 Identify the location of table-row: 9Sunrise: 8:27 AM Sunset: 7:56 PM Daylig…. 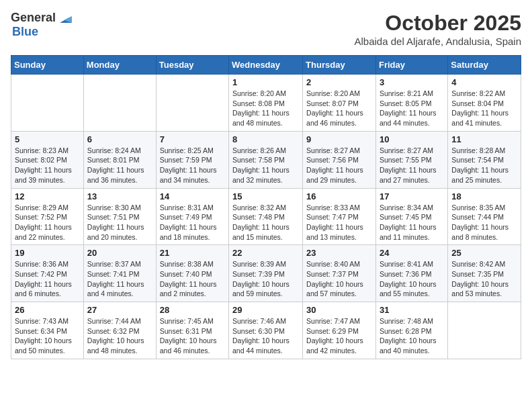
(340, 160).